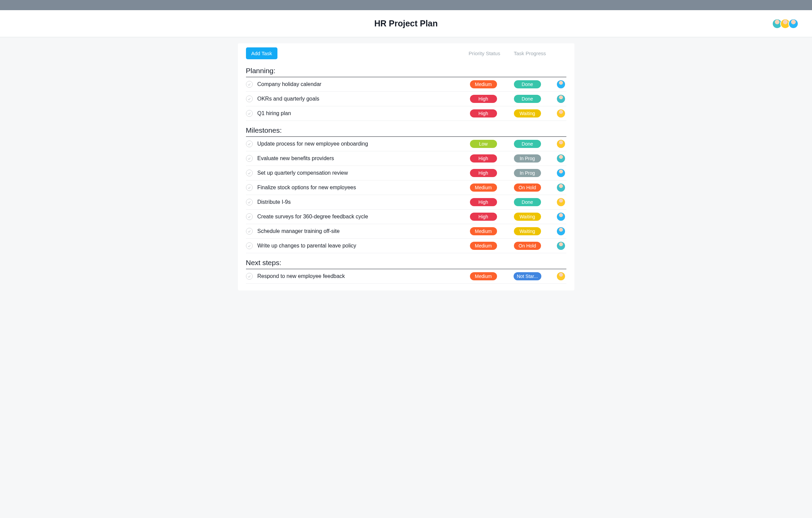  What do you see at coordinates (530, 53) in the screenshot?
I see `column-header-progress: Task Progress` at bounding box center [530, 53].